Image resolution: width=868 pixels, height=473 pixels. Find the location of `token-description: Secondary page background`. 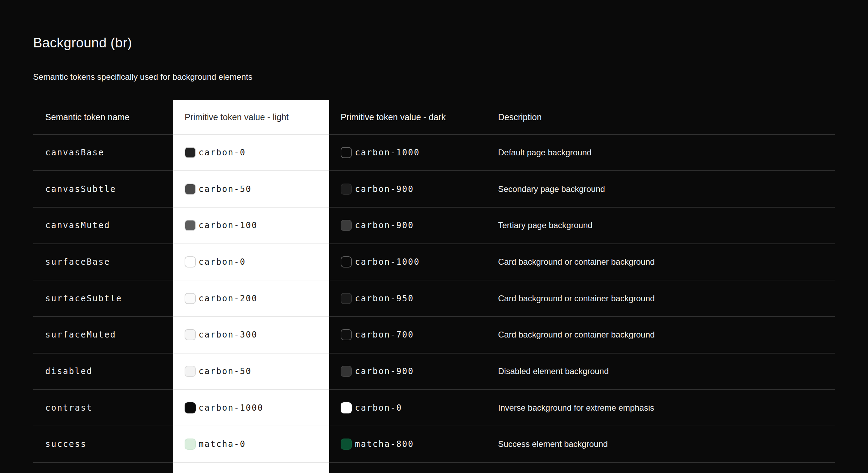

token-description: Secondary page background is located at coordinates (667, 189).